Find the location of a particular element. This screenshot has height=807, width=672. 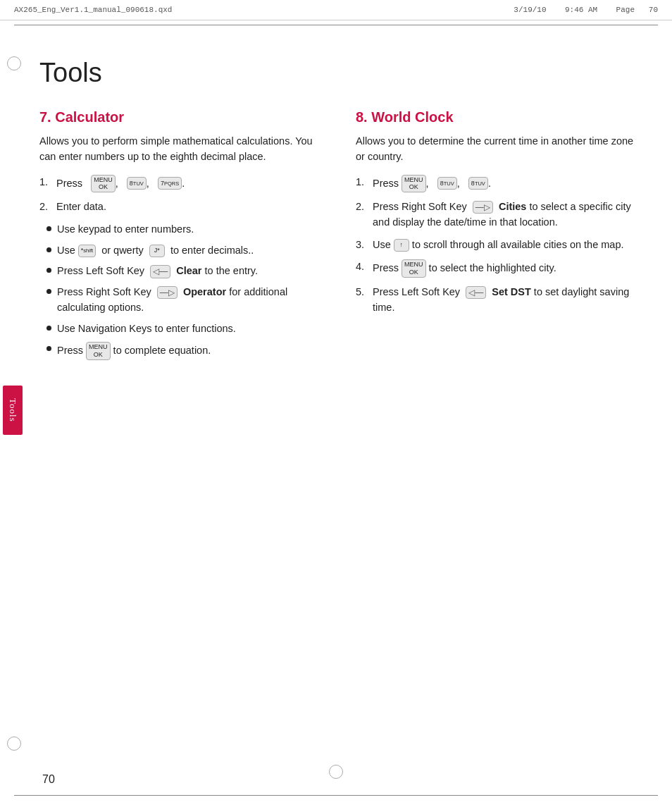

wc-soft-right-key: —▷ is located at coordinates (483, 207).